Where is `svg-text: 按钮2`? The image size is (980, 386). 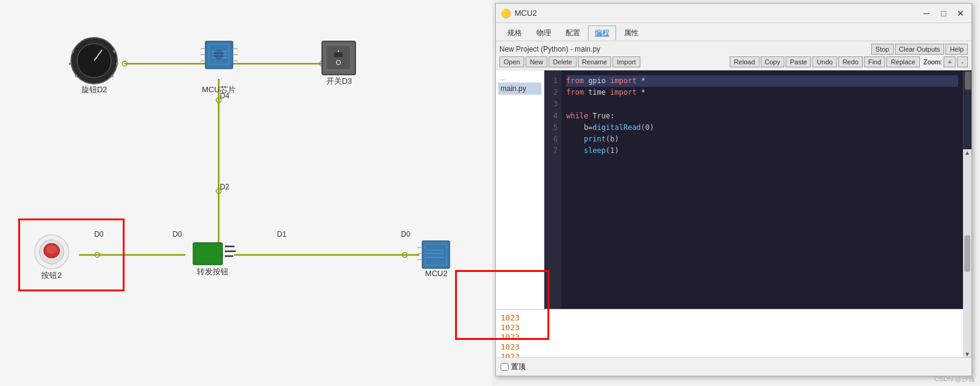 svg-text: 按钮2 is located at coordinates (51, 276).